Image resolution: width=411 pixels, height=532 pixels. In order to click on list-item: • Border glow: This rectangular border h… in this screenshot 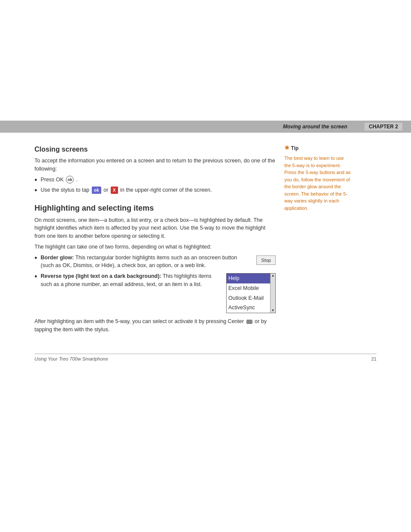, I will do `click(155, 262)`.